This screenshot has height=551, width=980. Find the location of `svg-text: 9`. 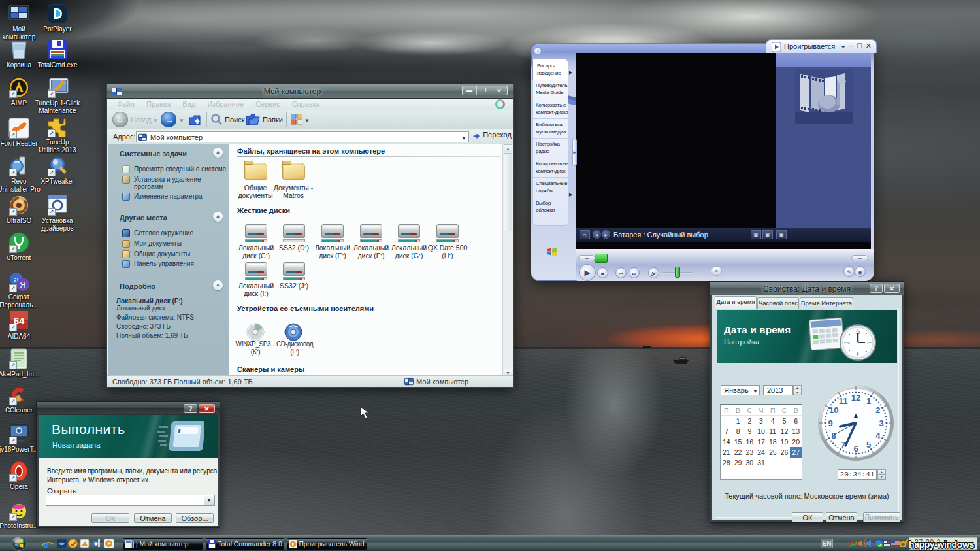

svg-text: 9 is located at coordinates (830, 424).